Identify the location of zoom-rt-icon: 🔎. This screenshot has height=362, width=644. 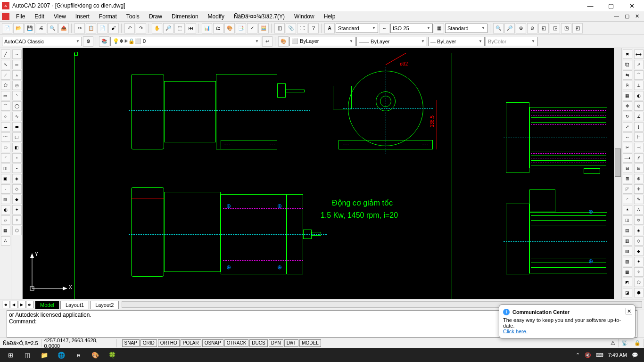
(168, 28).